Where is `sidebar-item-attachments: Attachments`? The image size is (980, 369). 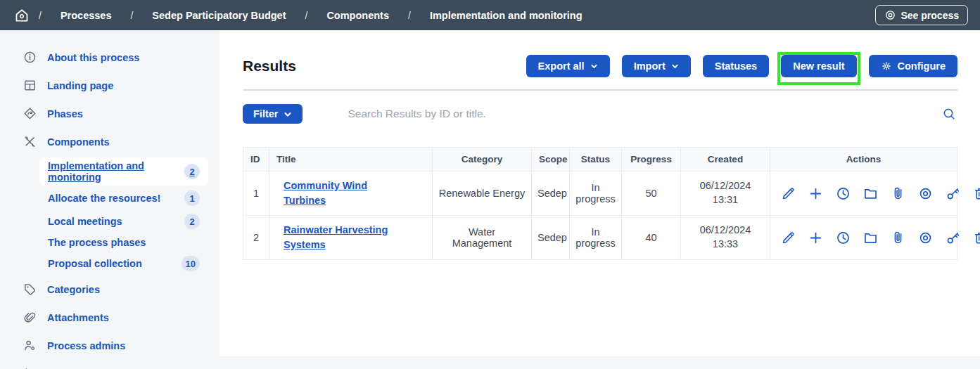 sidebar-item-attachments: Attachments is located at coordinates (110, 318).